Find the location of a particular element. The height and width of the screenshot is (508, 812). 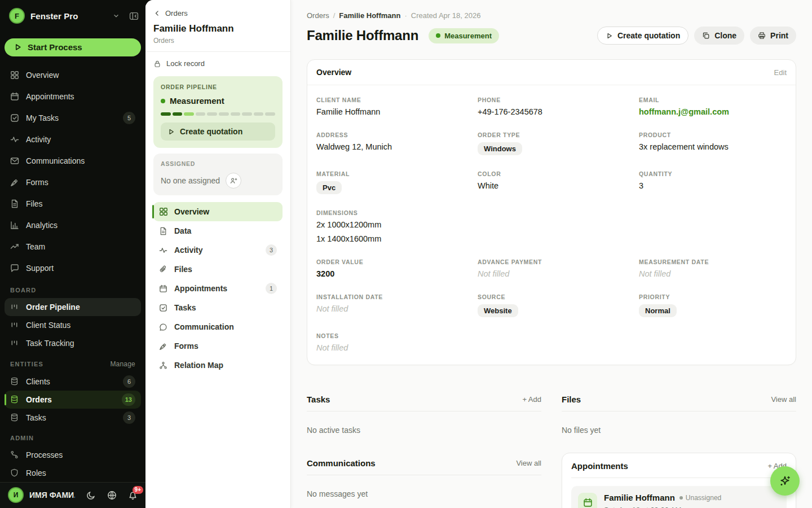

sidebar-item-my-tasks: My Tasks 5 is located at coordinates (73, 118).